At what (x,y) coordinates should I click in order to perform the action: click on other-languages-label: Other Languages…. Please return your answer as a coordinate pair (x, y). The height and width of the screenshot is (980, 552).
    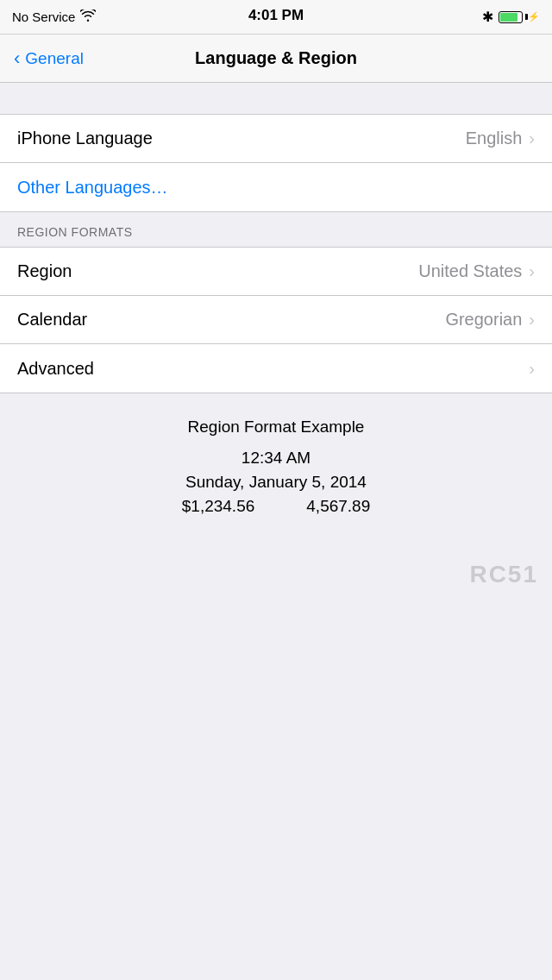
    Looking at the image, I should click on (276, 188).